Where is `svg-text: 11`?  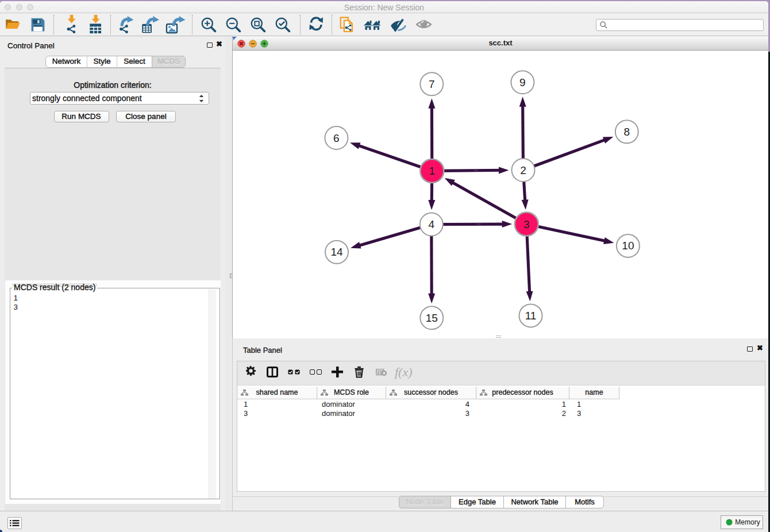 svg-text: 11 is located at coordinates (531, 316).